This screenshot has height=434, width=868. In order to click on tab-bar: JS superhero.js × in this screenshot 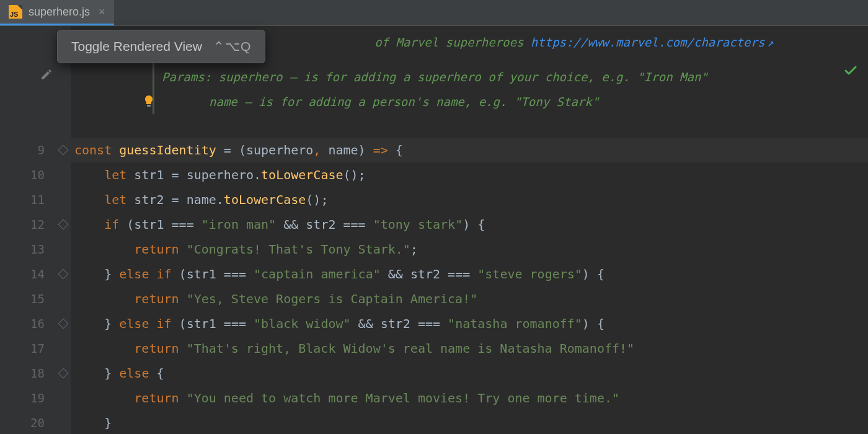, I will do `click(434, 13)`.